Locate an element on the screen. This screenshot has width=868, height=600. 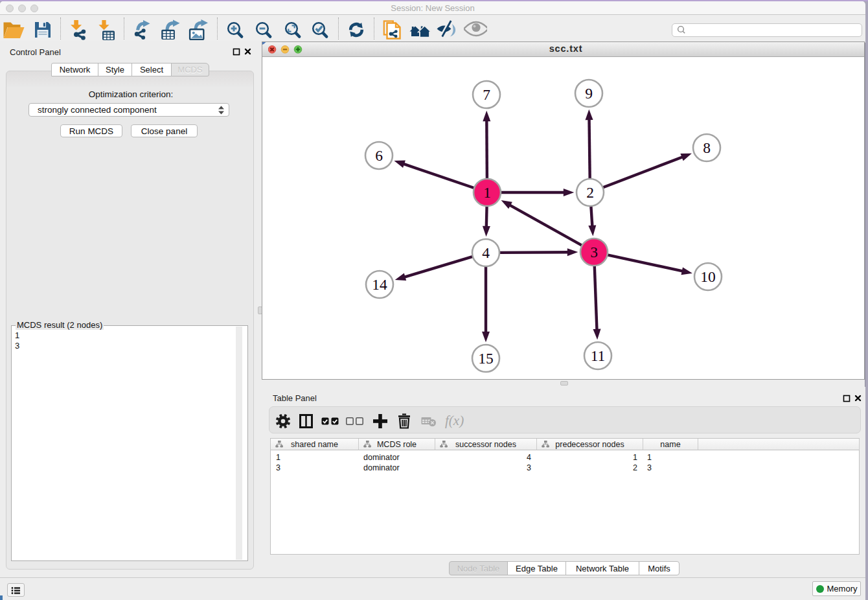
svg-text: 14 is located at coordinates (380, 284).